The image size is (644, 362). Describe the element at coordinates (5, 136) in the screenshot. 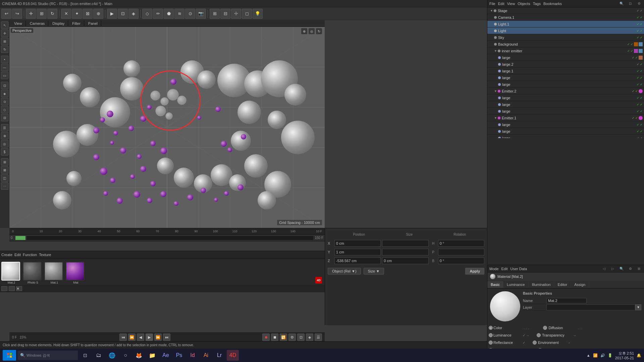

I see `tool-7: ⊕` at that location.